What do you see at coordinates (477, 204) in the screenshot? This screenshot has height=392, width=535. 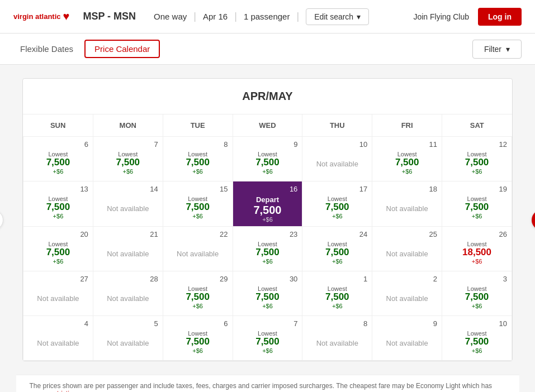 I see `calendar-cell: 19 Lowest 7,500 +$6` at bounding box center [477, 204].